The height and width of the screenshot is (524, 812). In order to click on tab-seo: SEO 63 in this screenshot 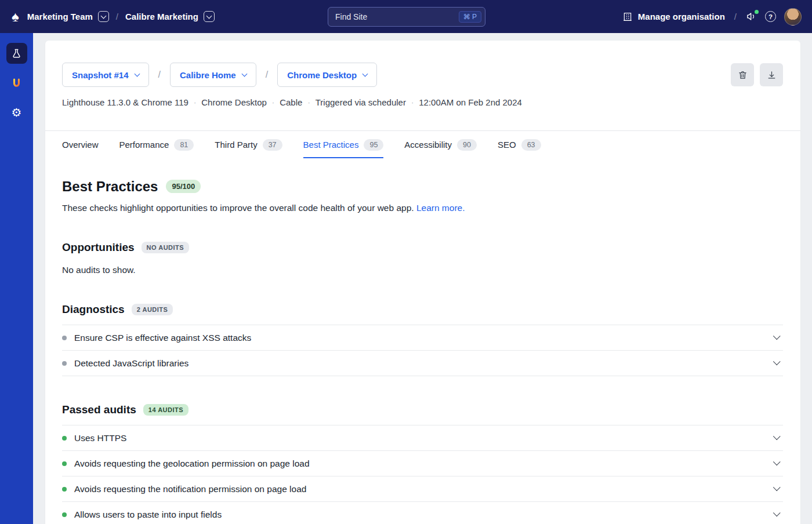, I will do `click(520, 145)`.